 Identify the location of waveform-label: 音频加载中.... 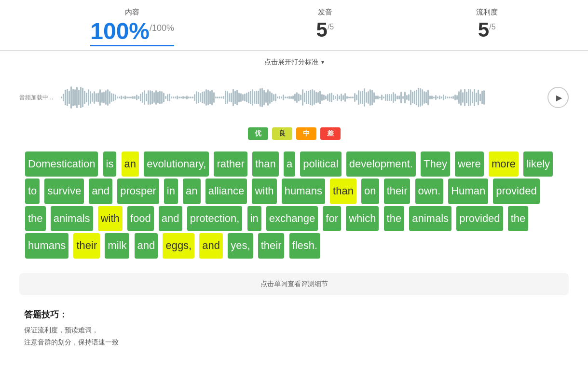
(36, 97).